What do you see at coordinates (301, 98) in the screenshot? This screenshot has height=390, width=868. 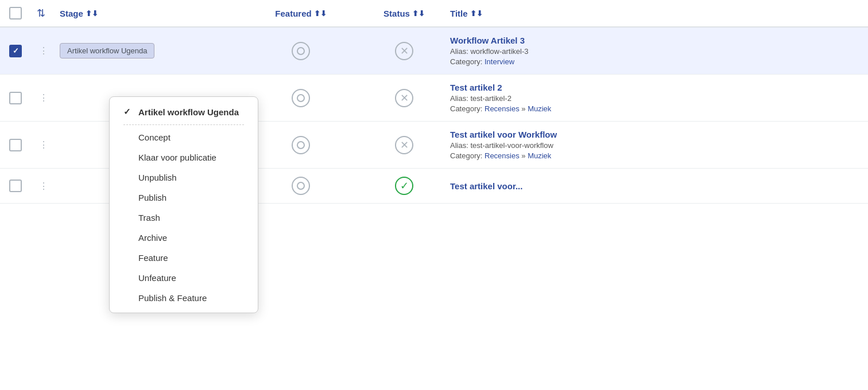 I see `row2-featured-icon` at bounding box center [301, 98].